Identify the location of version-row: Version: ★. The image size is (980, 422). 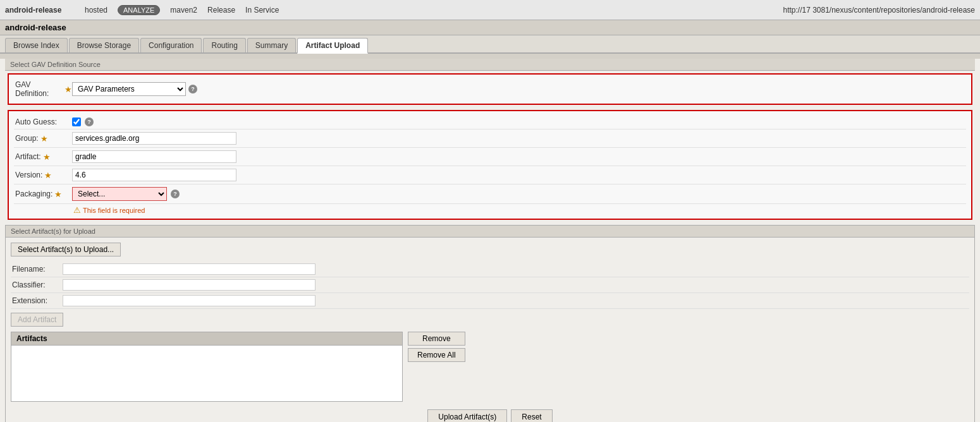
(490, 176).